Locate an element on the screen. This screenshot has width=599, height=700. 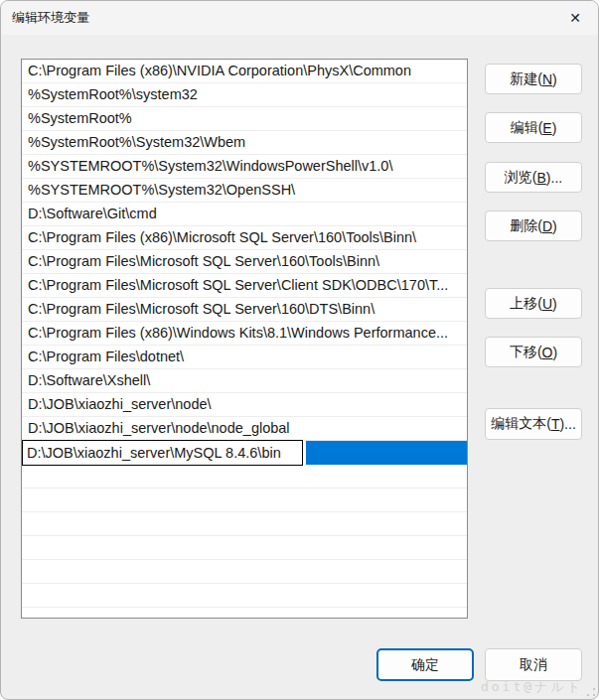
ok-button: 确定 is located at coordinates (425, 665).